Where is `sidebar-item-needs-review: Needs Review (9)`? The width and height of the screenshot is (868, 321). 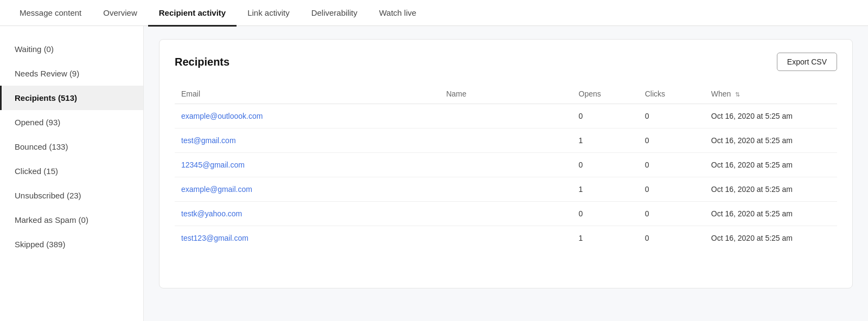 sidebar-item-needs-review: Needs Review (9) is located at coordinates (72, 74).